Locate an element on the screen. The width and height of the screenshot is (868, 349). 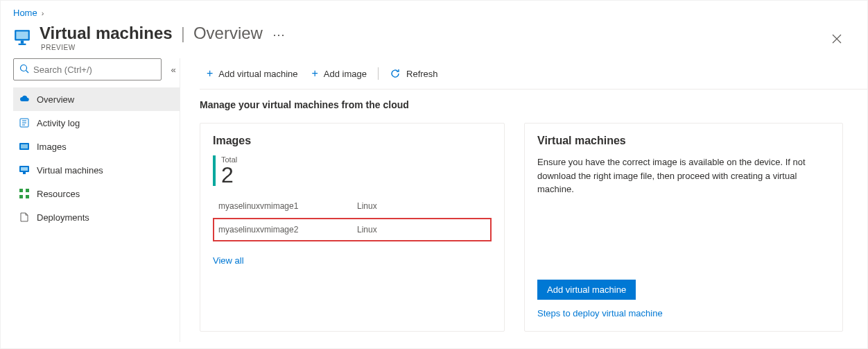
images-icon is located at coordinates (24, 146).